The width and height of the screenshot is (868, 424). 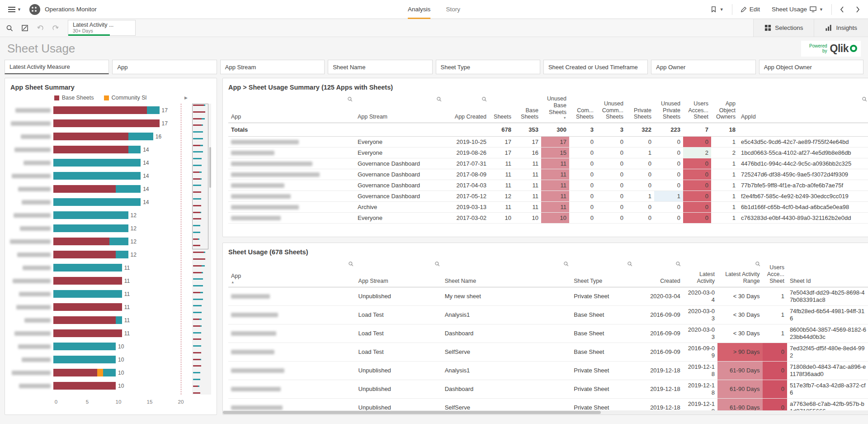 What do you see at coordinates (659, 272) in the screenshot?
I see `column-header-created: Created` at bounding box center [659, 272].